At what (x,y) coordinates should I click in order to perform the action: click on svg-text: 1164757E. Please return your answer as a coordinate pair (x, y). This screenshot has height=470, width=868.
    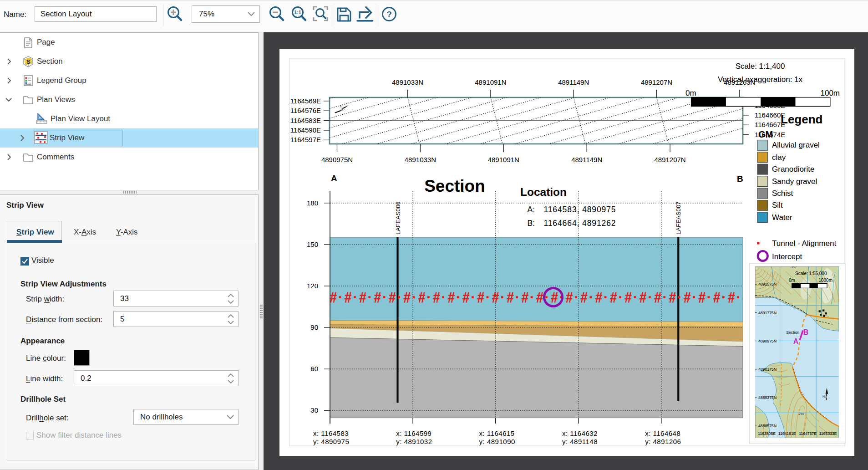
    Looking at the image, I should click on (807, 434).